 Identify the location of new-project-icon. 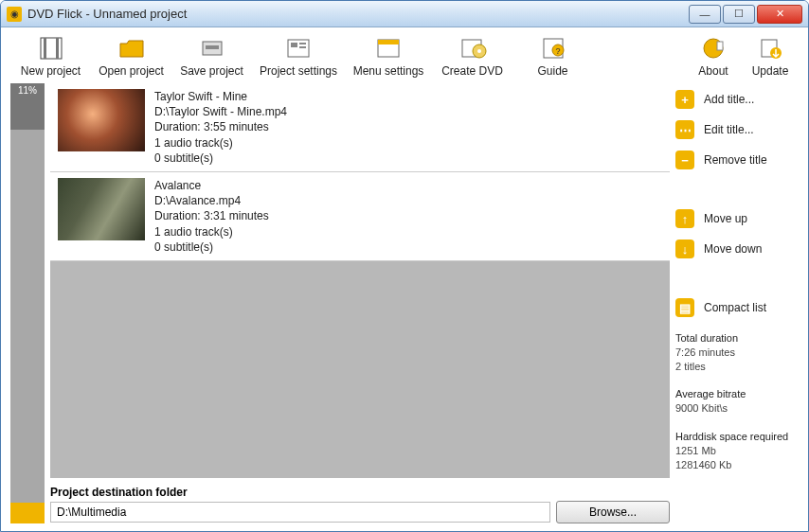
(51, 48).